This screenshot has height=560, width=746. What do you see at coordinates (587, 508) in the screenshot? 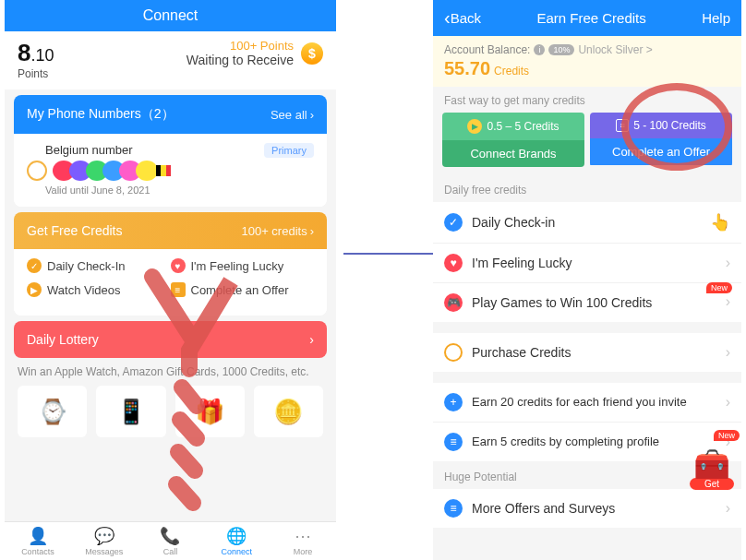
I see `item-more-offers: ≡ More Offers and Surveys ›` at bounding box center [587, 508].